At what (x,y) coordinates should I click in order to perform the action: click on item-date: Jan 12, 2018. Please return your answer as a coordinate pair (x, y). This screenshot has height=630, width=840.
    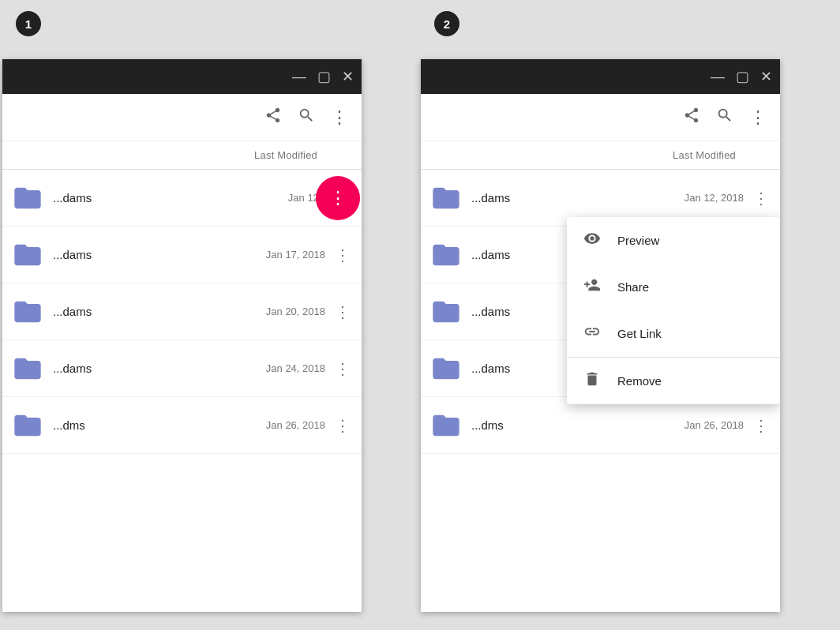
    Looking at the image, I should click on (714, 197).